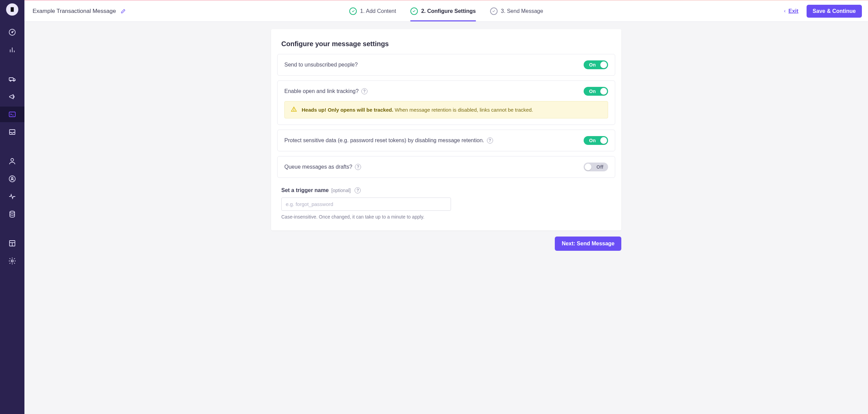 Image resolution: width=868 pixels, height=414 pixels. I want to click on header: Example Transactional Message 1. Add Con…, so click(446, 11).